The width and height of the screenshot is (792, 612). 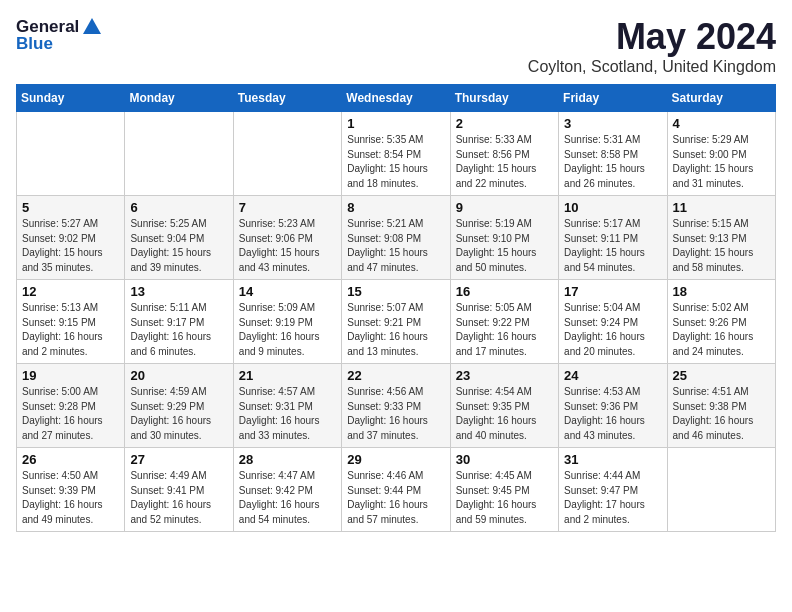 I want to click on title-area: May 2024 Coylton, Scotland, United Kingd…, so click(x=652, y=46).